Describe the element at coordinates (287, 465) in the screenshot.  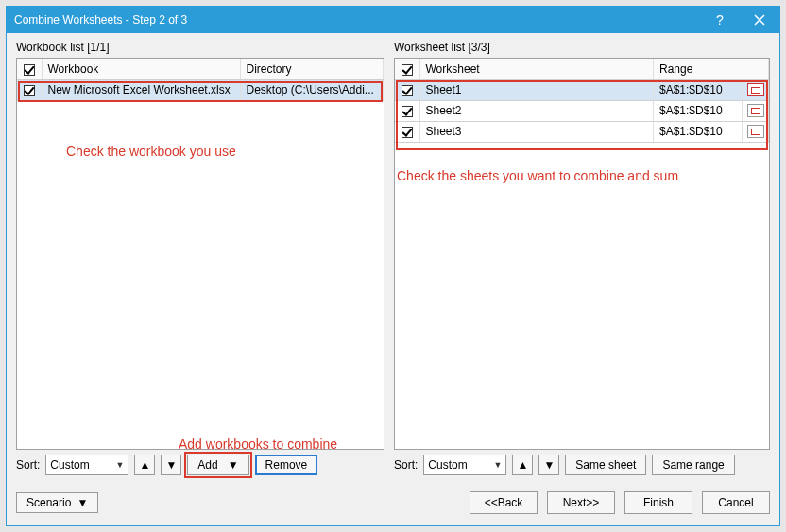
I see `remove-label: Remove` at that location.